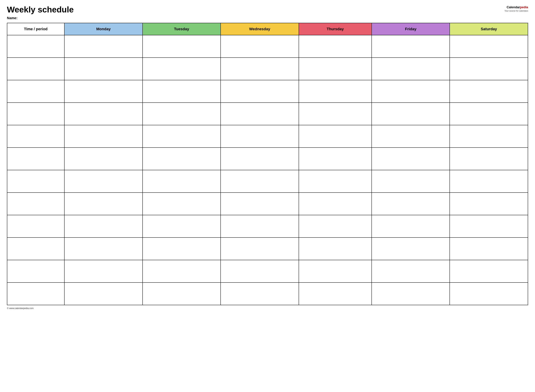 The width and height of the screenshot is (535, 392). Describe the element at coordinates (268, 29) in the screenshot. I see `table-header-row: Time / period Monday Tuesday Wednesday T…` at that location.